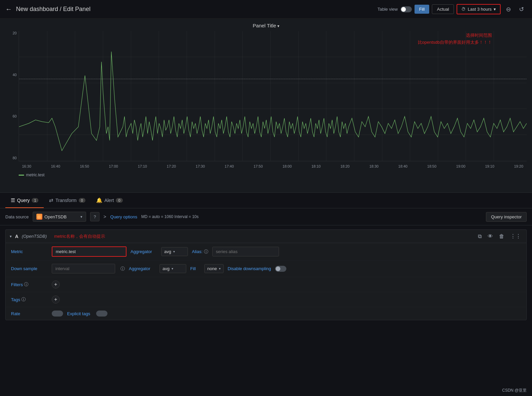  I want to click on help-button: ?, so click(95, 217).